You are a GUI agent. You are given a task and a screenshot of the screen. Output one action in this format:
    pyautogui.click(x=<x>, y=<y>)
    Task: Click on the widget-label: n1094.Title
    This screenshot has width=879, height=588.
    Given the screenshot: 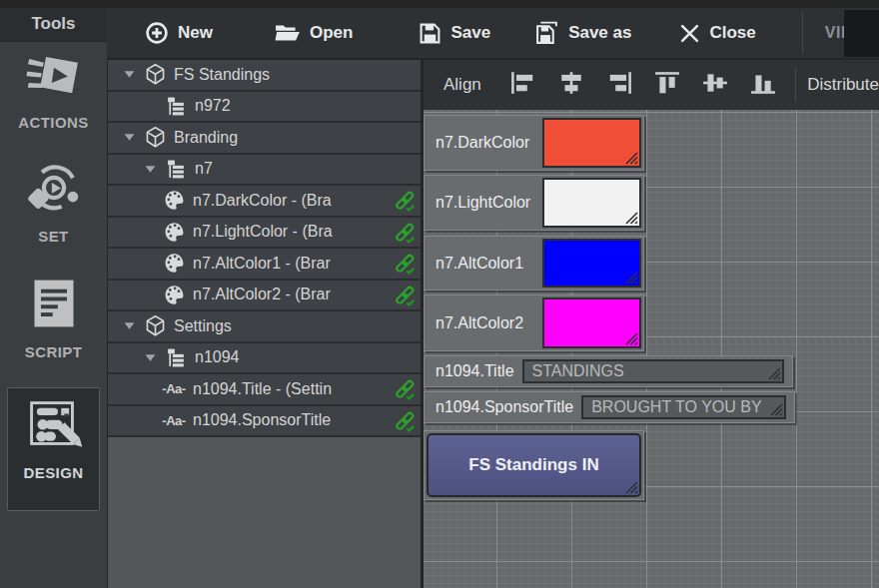 What is the action you would take?
    pyautogui.click(x=469, y=371)
    